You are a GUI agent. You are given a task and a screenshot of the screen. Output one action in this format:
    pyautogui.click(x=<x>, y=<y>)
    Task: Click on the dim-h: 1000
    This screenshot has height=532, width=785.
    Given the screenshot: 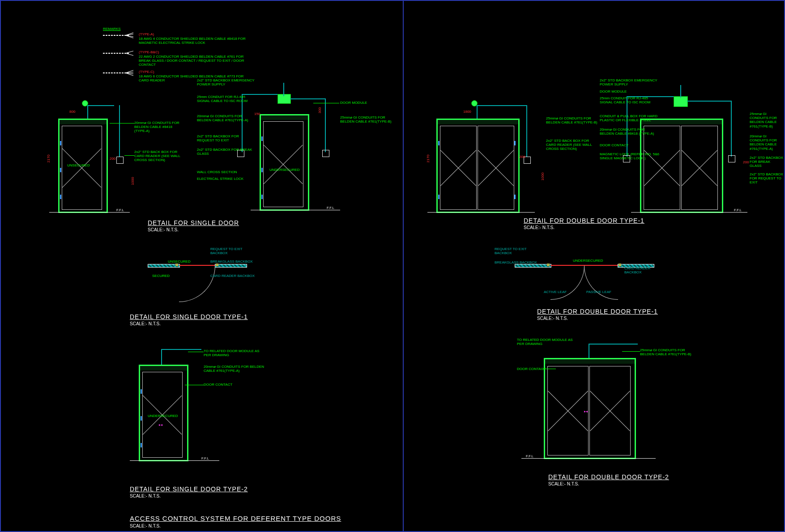 What is the action you would take?
    pyautogui.click(x=542, y=177)
    